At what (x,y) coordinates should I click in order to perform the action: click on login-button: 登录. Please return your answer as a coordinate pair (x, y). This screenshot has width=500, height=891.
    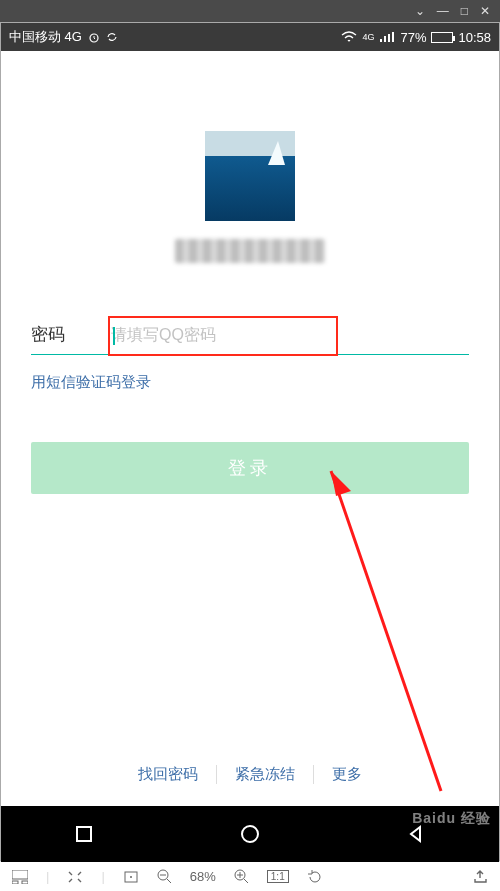
    Looking at the image, I should click on (250, 468).